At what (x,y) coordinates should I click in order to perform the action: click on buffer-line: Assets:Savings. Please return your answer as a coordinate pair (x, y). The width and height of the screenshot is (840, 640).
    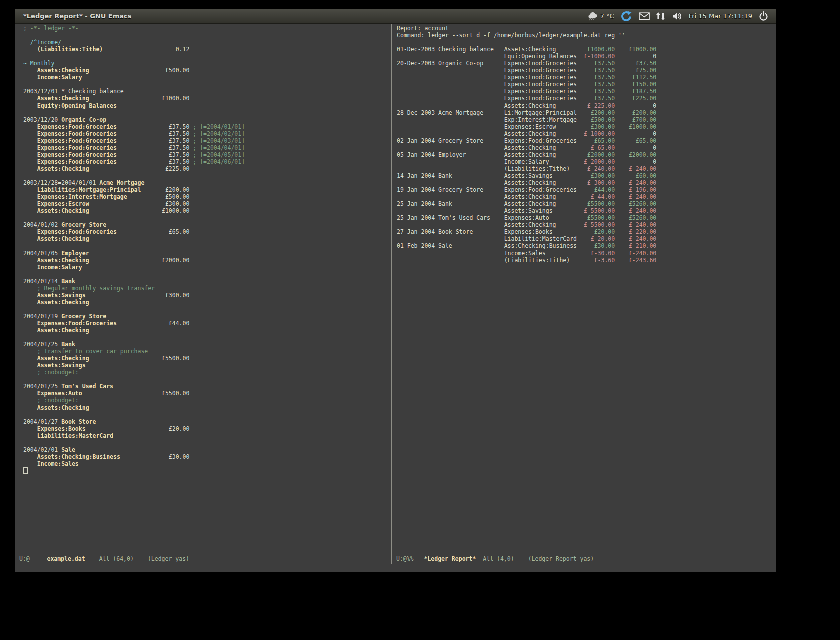
    Looking at the image, I should click on (208, 366).